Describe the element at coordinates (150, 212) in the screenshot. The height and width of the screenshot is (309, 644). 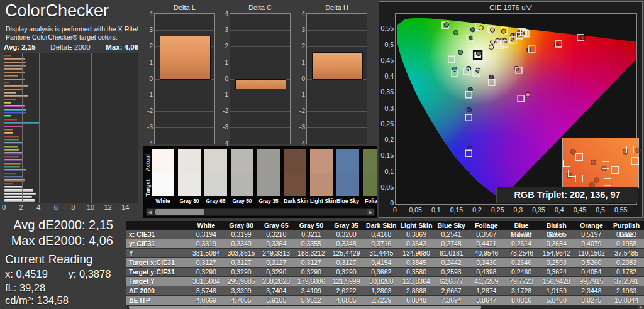
I see `scroll-left-icon: ◀` at that location.